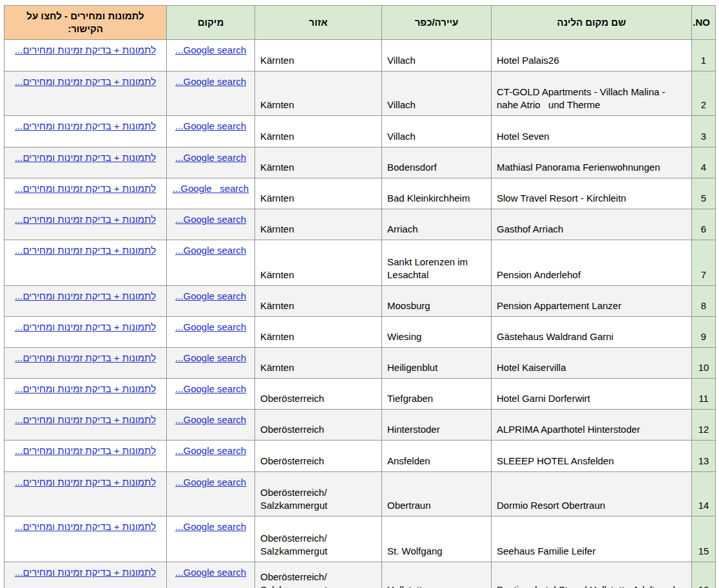  Describe the element at coordinates (437, 263) in the screenshot. I see `town-cell: Sankt Lorenzen im Lesachtal` at that location.